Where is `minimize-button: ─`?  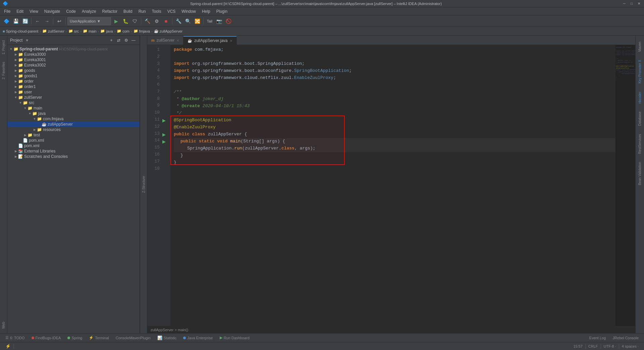
minimize-button: ─ is located at coordinates (624, 4).